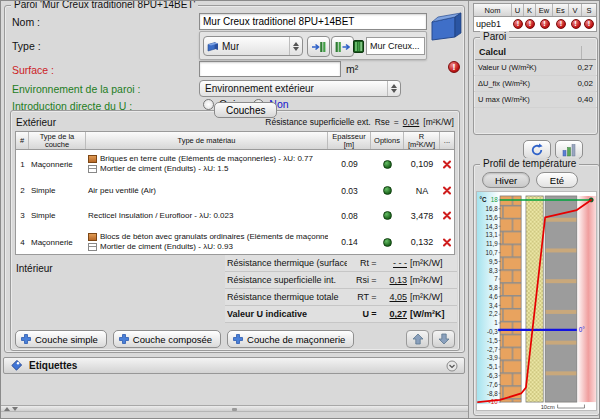 The image size is (600, 419). What do you see at coordinates (166, 247) in the screenshot?
I see `material-text: Mortier de ciment (Enduits) - λU: 0.93` at bounding box center [166, 247].